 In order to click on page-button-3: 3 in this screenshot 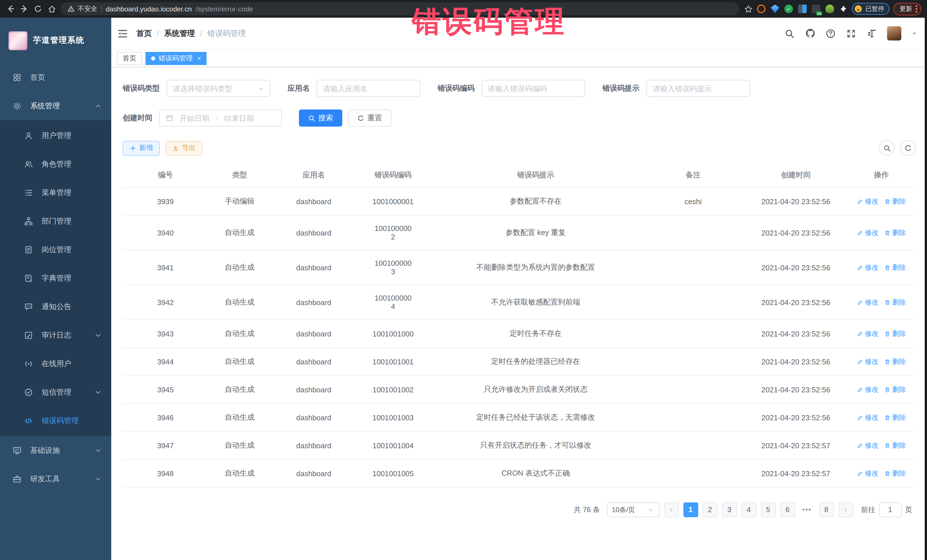, I will do `click(729, 510)`.